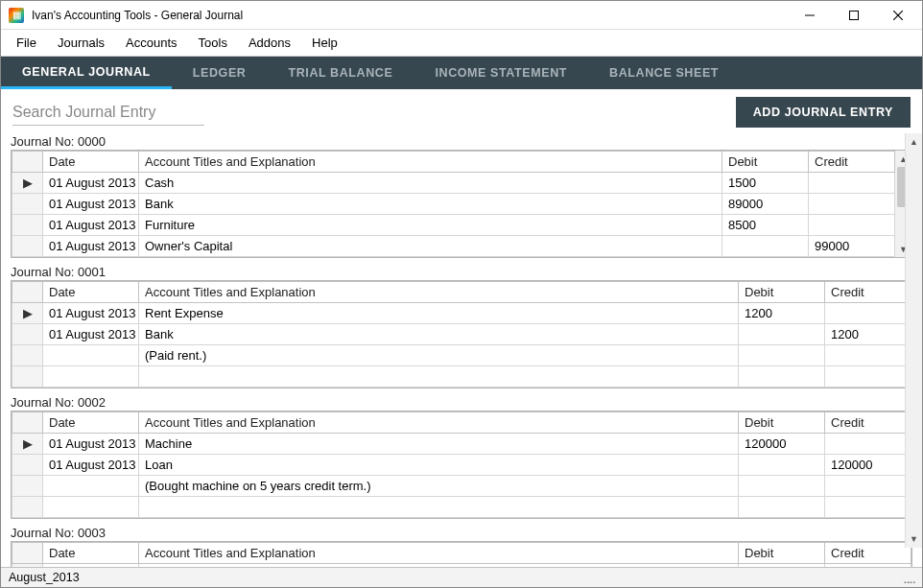  I want to click on tab-income-statement: INCOME STATEMENT, so click(501, 73).